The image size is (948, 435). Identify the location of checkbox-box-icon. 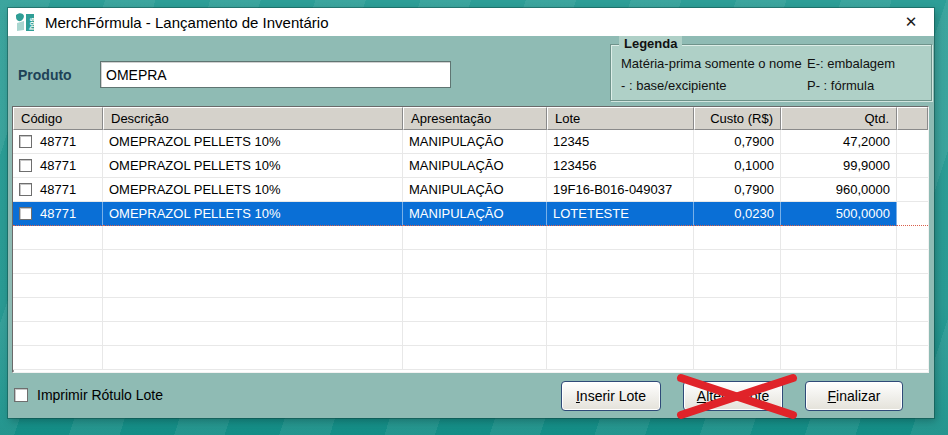
(21, 395).